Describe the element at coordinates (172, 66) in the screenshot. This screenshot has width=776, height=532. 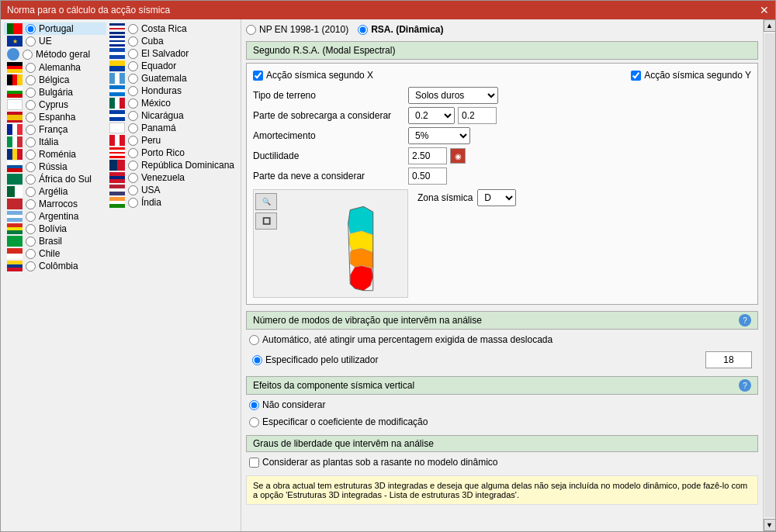
I see `country-item-equador: Equador` at that location.